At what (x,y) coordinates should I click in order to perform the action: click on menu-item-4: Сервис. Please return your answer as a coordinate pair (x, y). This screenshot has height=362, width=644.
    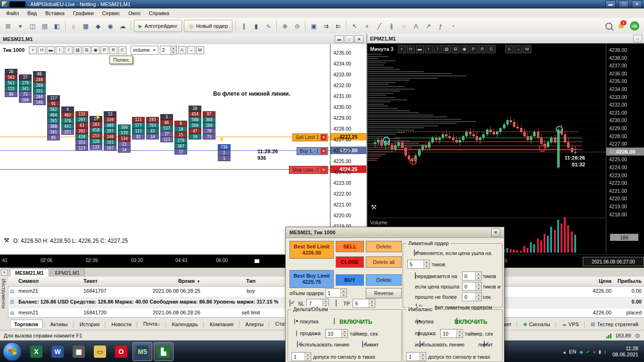
    Looking at the image, I should click on (111, 13).